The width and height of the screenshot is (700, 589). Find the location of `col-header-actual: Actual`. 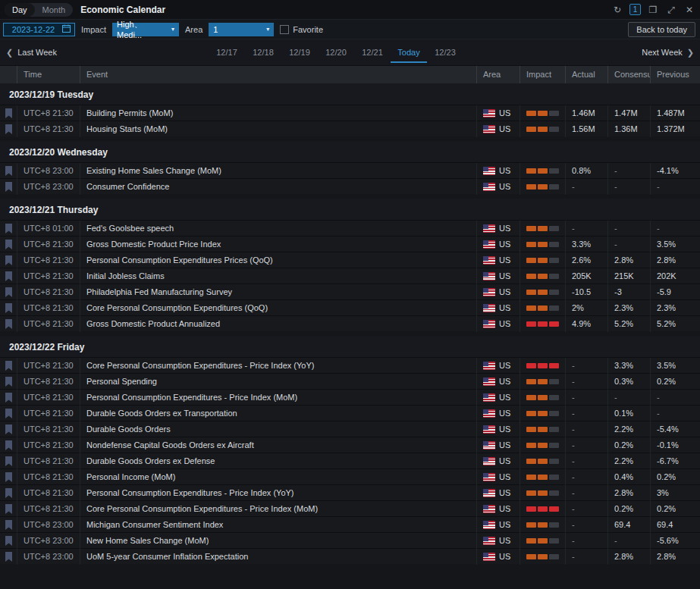

col-header-actual: Actual is located at coordinates (586, 74).